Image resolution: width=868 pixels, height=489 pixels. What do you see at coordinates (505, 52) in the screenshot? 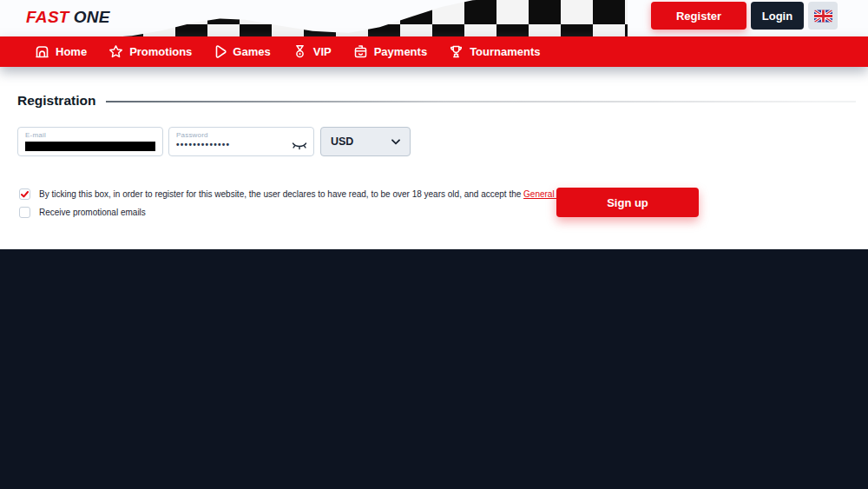
I see `nav-label: Tournaments` at bounding box center [505, 52].